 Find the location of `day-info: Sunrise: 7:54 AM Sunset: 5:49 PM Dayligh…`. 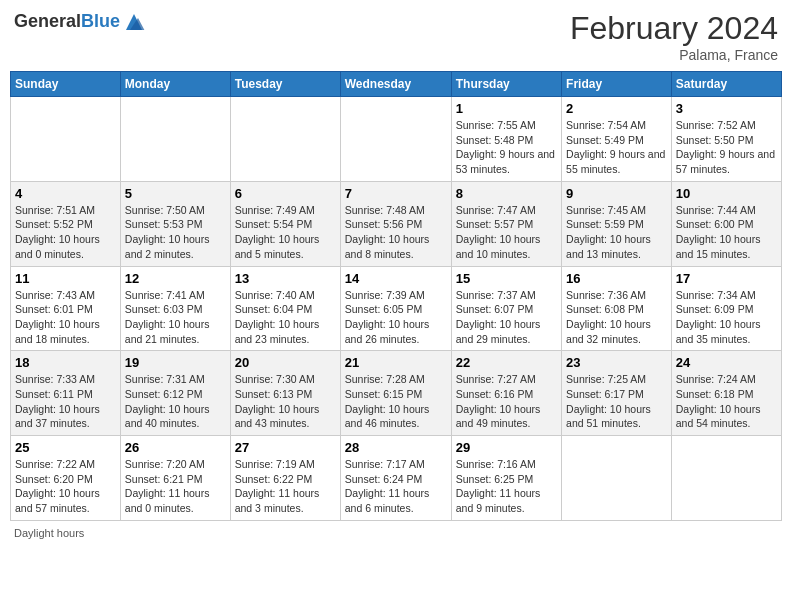

day-info: Sunrise: 7:54 AM Sunset: 5:49 PM Dayligh… is located at coordinates (616, 148).